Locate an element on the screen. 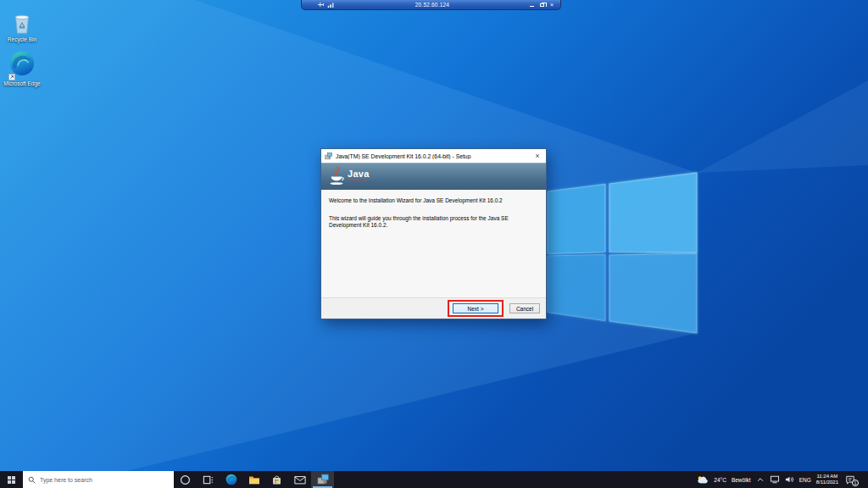 This screenshot has height=488, width=868. rdp-connection-bar: 20.52.60.124 × is located at coordinates (431, 5).